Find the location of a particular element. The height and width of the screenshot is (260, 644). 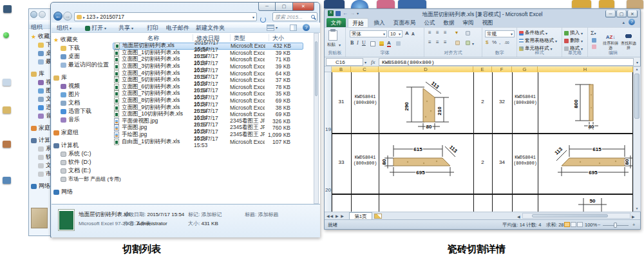

sidebar-item-computer: 计算机 is located at coordinates (82, 146).